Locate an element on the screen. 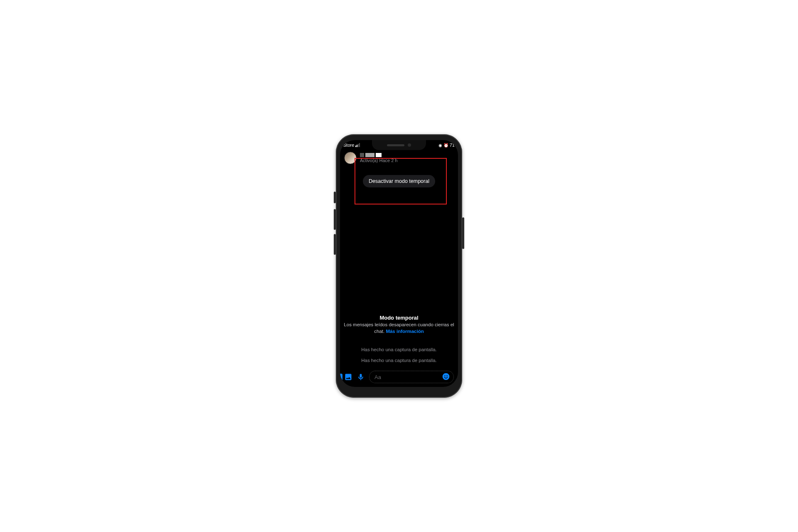  screen: Store ◉ ⏰ 71 Activo(a) Hace 2 h Desac is located at coordinates (399, 264).